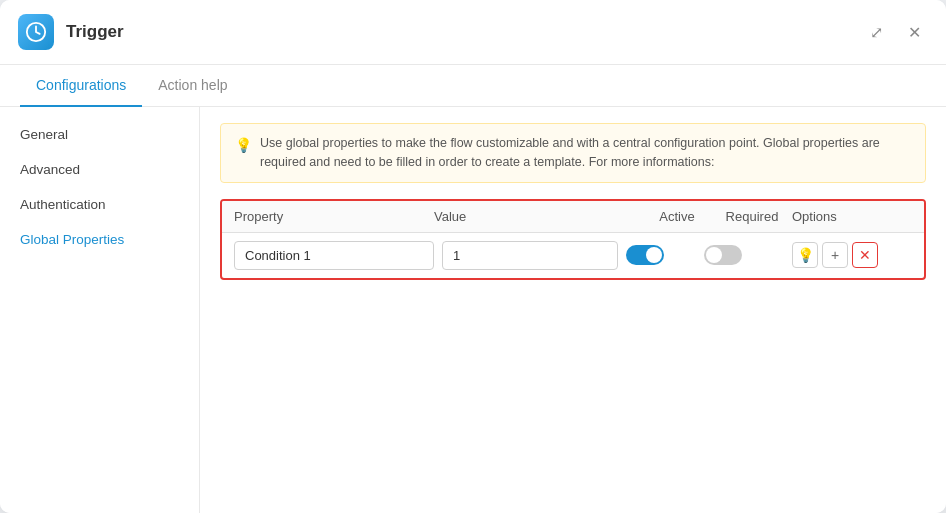  Describe the element at coordinates (752, 216) in the screenshot. I see `header-required: Required` at that location.